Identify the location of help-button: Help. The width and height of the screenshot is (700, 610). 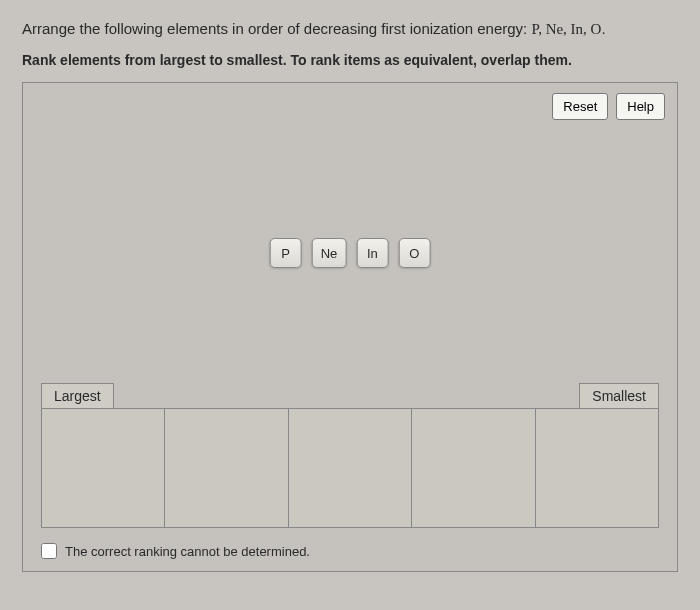
(640, 106).